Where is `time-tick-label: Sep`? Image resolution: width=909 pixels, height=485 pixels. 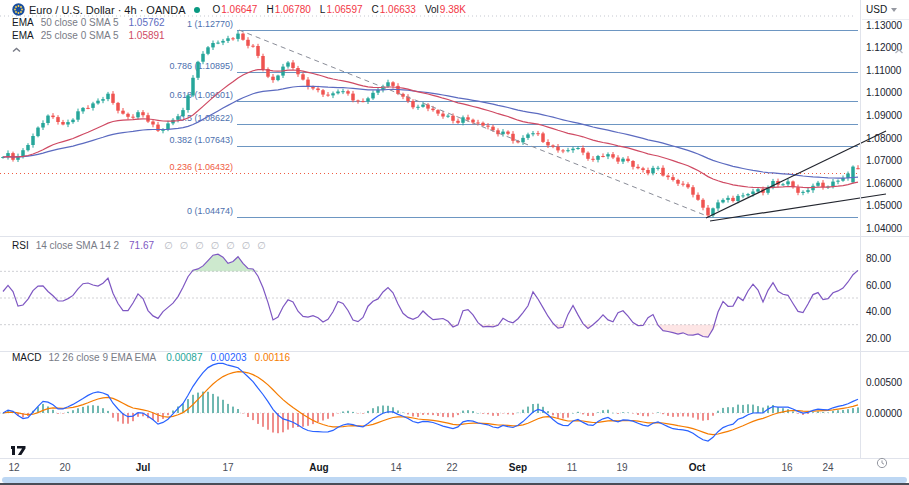 time-tick-label: Sep is located at coordinates (518, 468).